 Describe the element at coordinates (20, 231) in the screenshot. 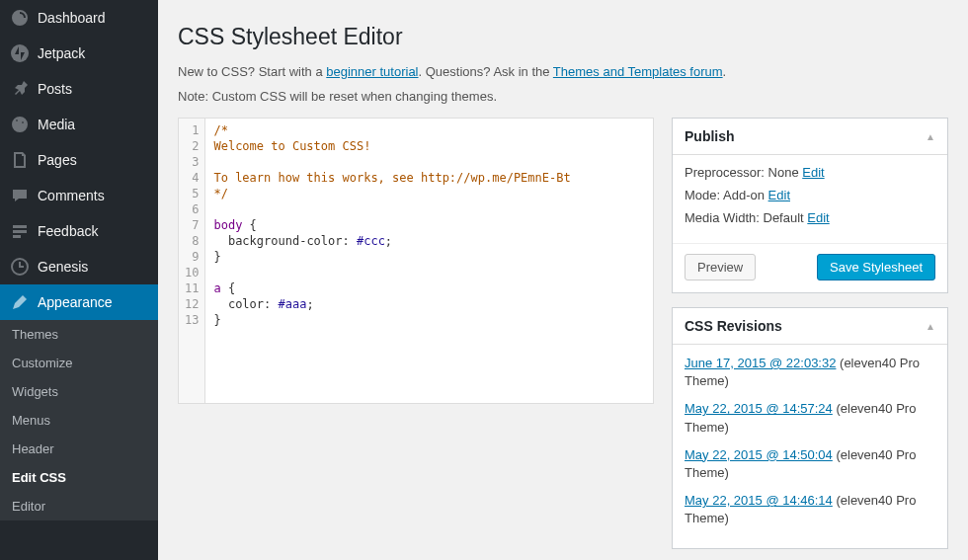

I see `feedback-icon` at that location.